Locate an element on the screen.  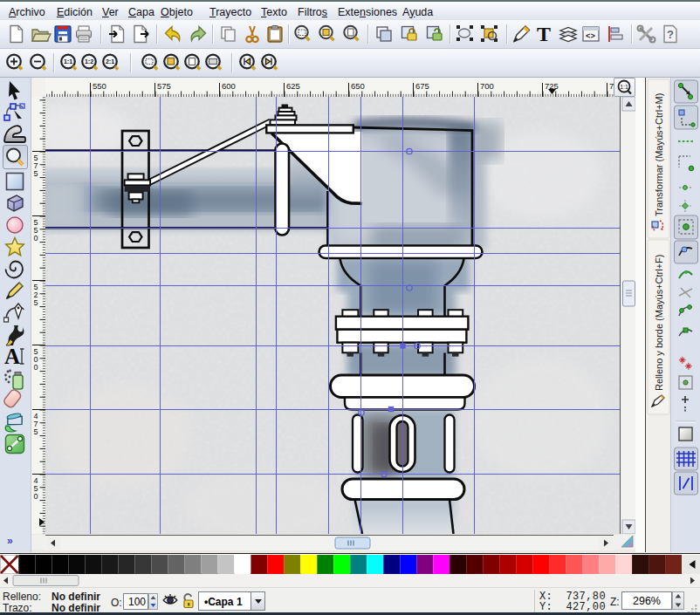
svg-text: 650 is located at coordinates (358, 85).